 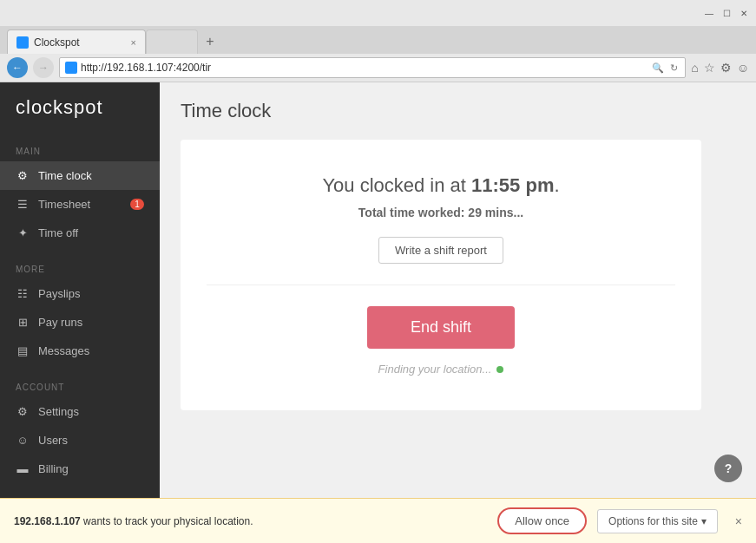 I want to click on settings-label: Settings, so click(x=91, y=411).